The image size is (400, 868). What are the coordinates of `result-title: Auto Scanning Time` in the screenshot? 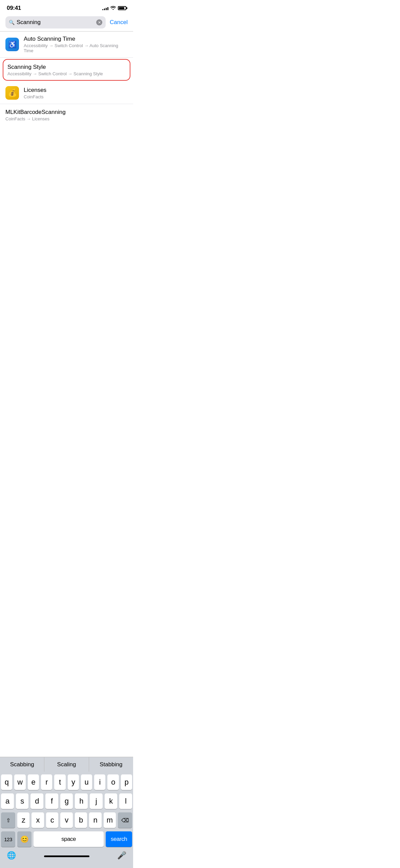 It's located at (76, 39).